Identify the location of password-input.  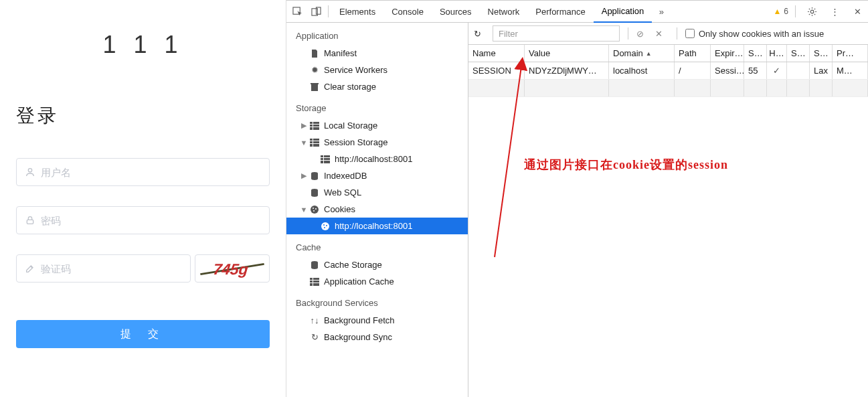
(151, 221).